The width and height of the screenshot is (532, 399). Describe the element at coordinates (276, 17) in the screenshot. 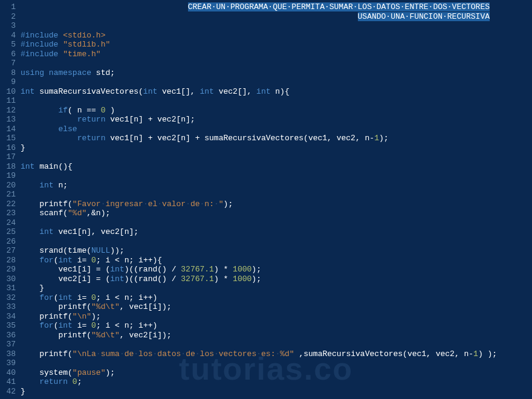

I see `code-line: USANDO·UNA·FUNCION·RECURSIVA` at that location.